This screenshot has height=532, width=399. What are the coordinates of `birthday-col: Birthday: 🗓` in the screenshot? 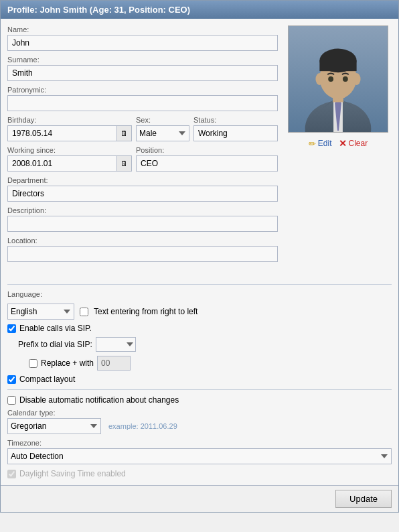 It's located at (70, 129).